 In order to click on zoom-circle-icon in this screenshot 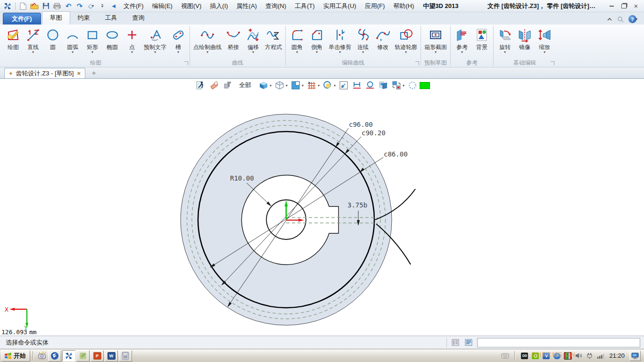, I will do `click(327, 85)`.